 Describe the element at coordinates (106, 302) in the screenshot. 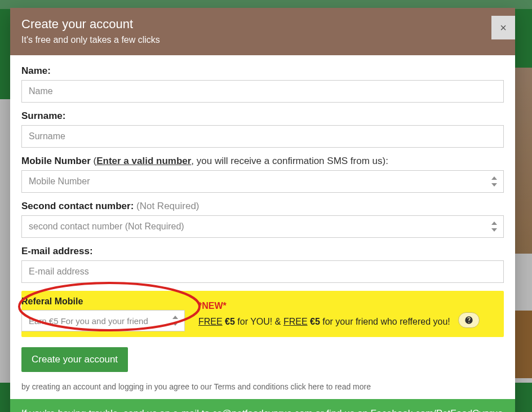

I see `referral-label: Referal Mobile` at that location.